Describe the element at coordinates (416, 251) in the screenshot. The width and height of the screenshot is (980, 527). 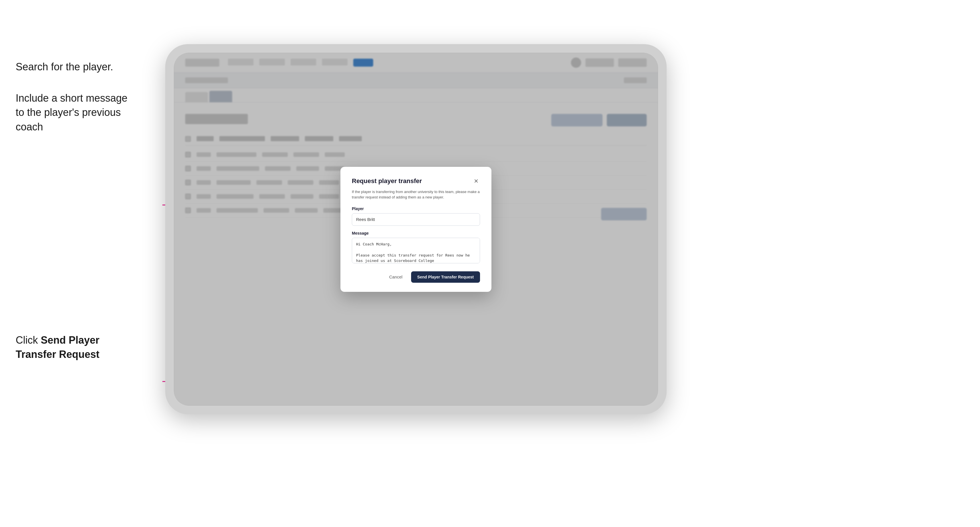
I see `message-textarea: Hi Coach McHarg, Please accept this tran…` at that location.